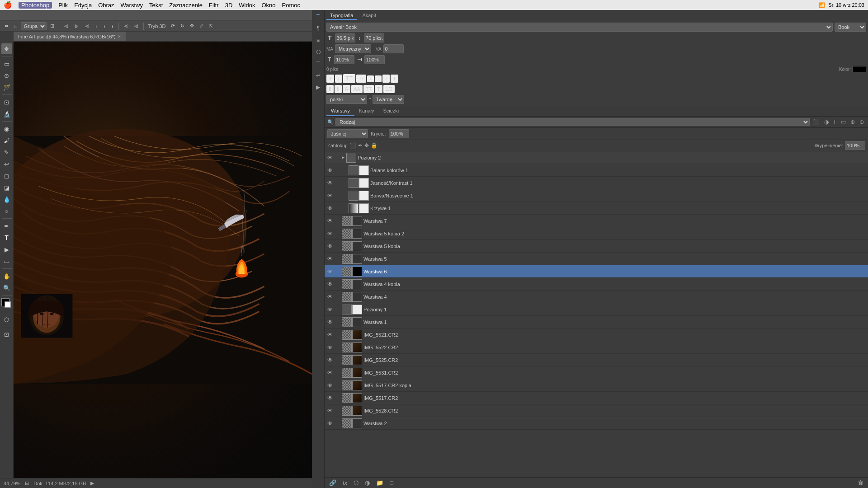 The image size is (868, 488). Describe the element at coordinates (371, 79) in the screenshot. I see `superscript-btn: T` at that location.